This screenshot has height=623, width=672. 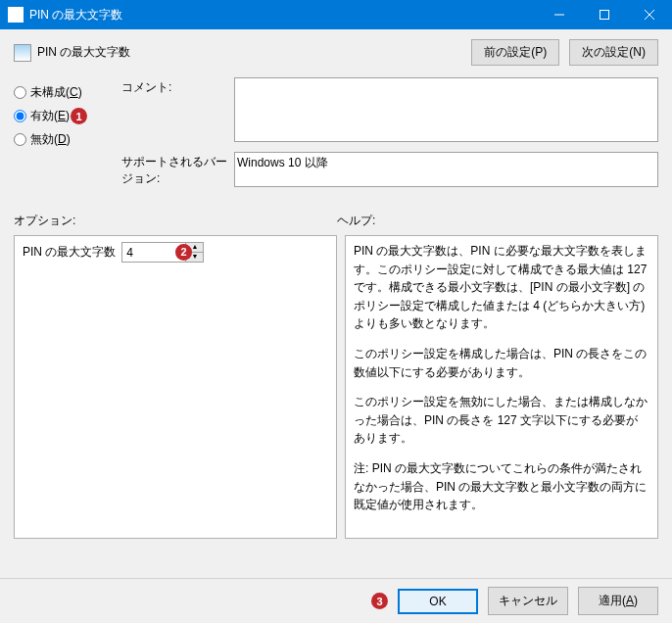 I want to click on help-paragraph: このポリシー設定を構成した場合は、PIN の長さをこの数値以下にする必要がありま…, so click(x=502, y=362).